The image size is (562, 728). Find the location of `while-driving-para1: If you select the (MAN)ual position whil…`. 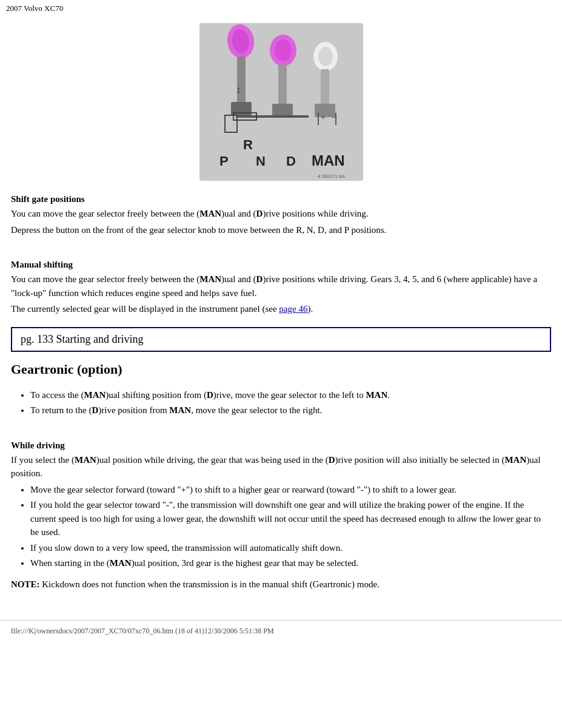

while-driving-para1: If you select the (MAN)ual position whil… is located at coordinates (281, 467).